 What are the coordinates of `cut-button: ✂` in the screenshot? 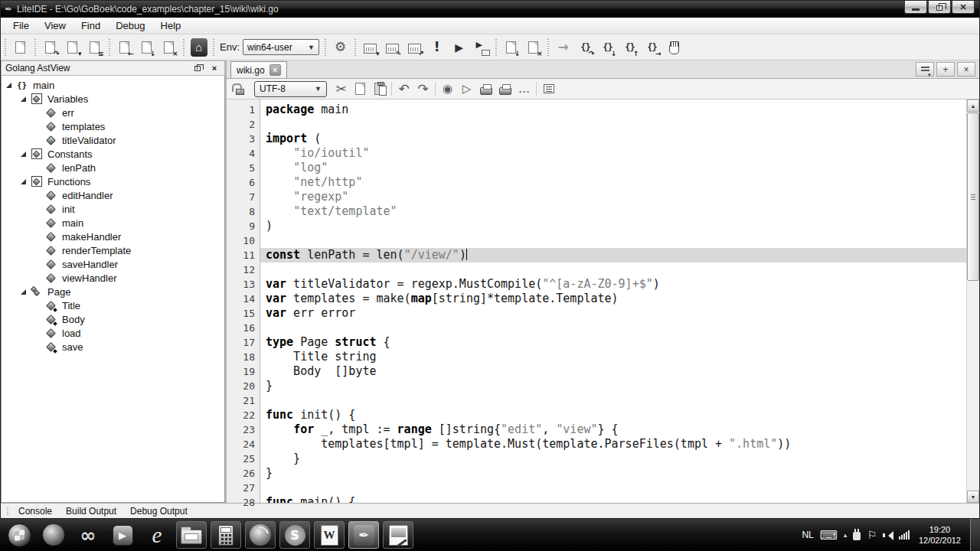 It's located at (341, 89).